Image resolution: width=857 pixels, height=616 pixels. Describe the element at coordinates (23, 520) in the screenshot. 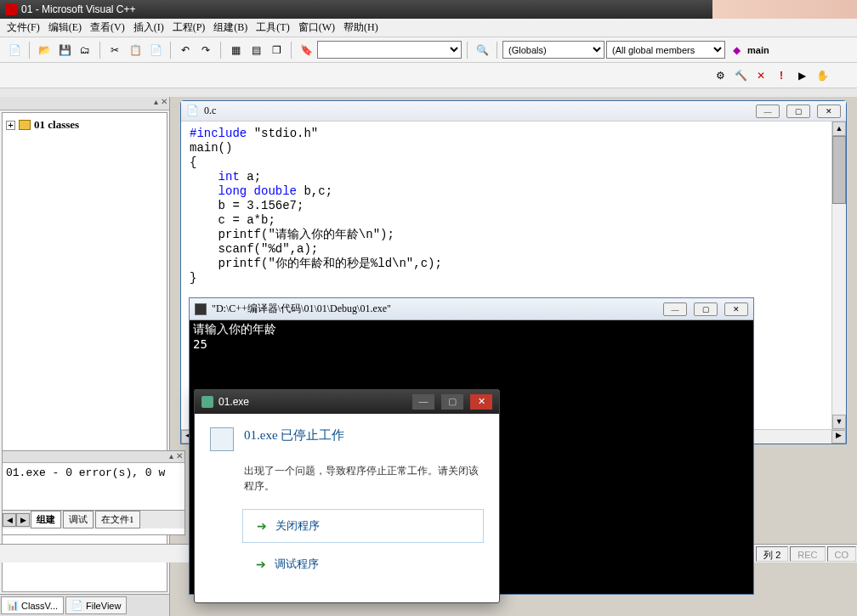

I see `tab-nav-right: ▶` at that location.